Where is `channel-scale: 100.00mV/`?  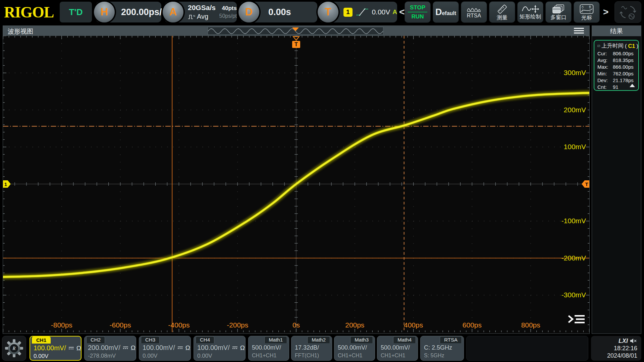 channel-scale: 100.00mV/ is located at coordinates (50, 348).